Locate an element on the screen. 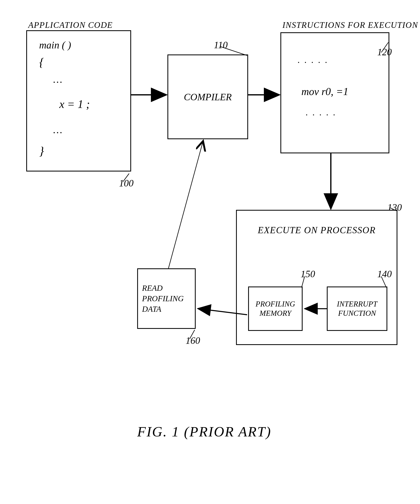 Image resolution: width=420 pixels, height=504 pixels. compiler-label: COMPILER is located at coordinates (208, 97).